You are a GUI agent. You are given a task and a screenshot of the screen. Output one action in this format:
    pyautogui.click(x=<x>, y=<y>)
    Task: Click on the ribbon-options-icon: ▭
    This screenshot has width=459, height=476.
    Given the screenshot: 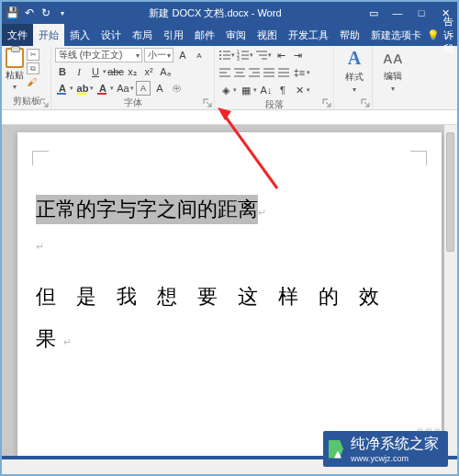 What is the action you would take?
    pyautogui.click(x=374, y=13)
    